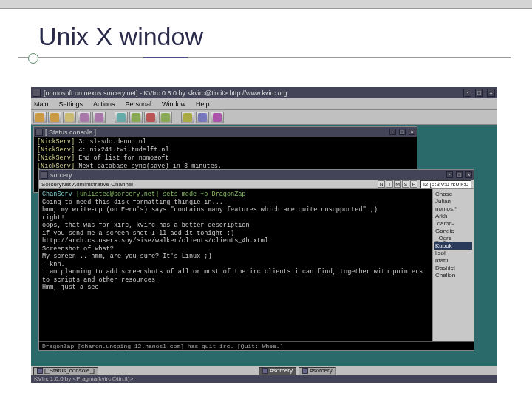 The image size is (532, 399). I want to click on menu-window: Window, so click(174, 104).